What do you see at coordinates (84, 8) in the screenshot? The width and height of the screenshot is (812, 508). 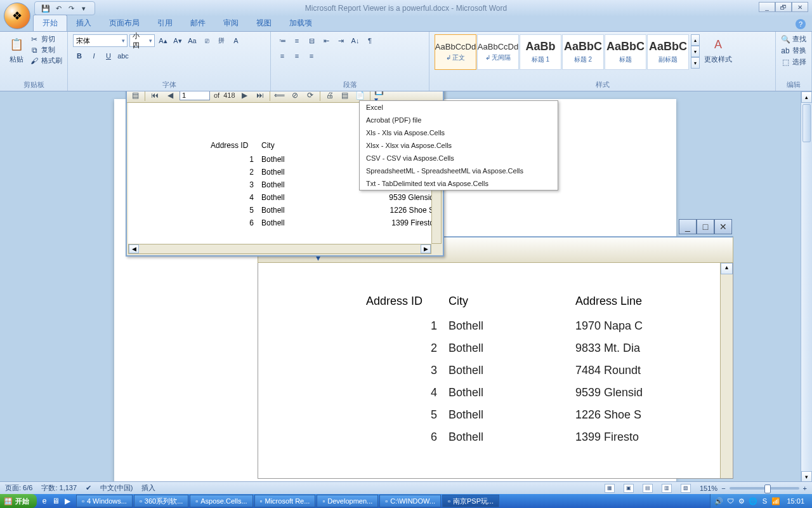 I see `qat-more-icon: ▾` at bounding box center [84, 8].